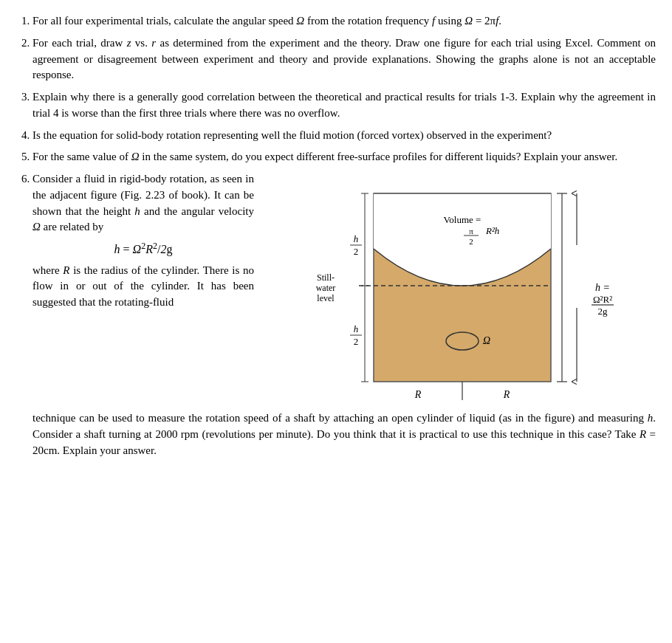  I want to click on item6-bottom-text: technique can be used to measure the rot…, so click(344, 434).